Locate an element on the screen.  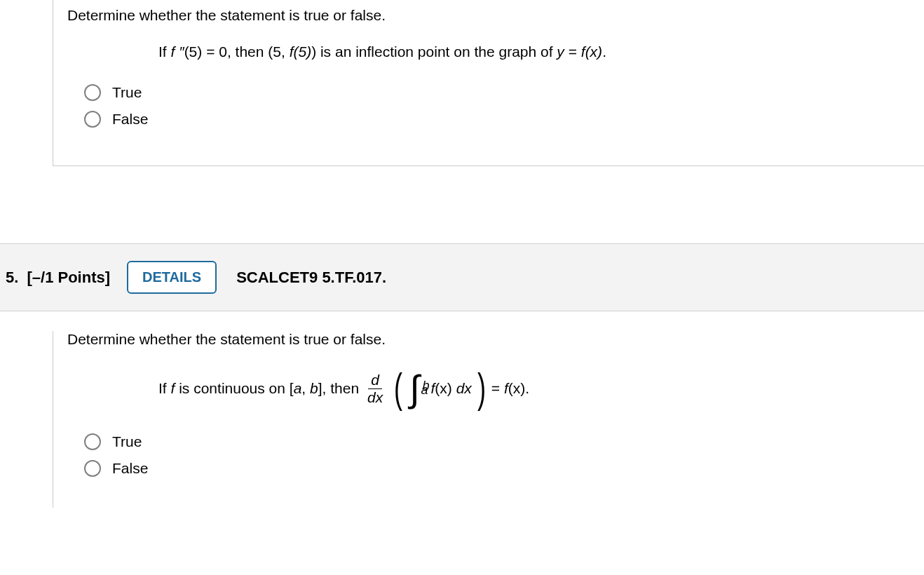
rhs: = f(x). is located at coordinates (510, 388).